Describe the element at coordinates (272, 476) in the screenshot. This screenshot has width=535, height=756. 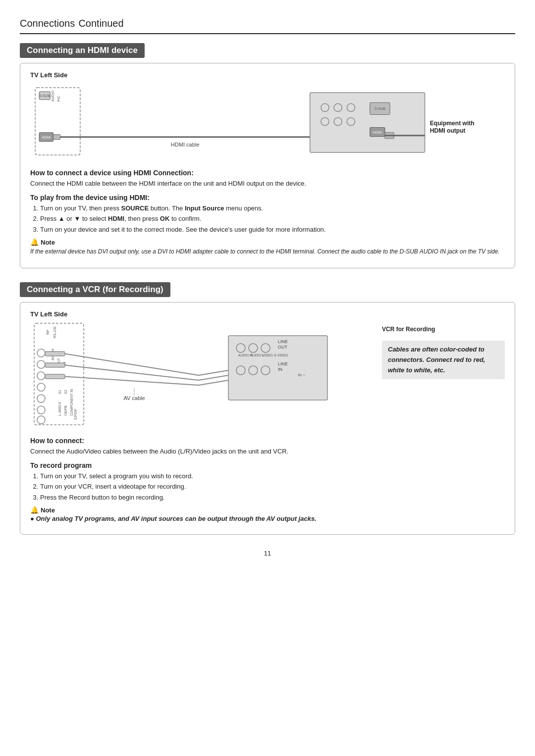
I see `vcr-record-step-1: Turn on your TV, select a program you wi…` at that location.